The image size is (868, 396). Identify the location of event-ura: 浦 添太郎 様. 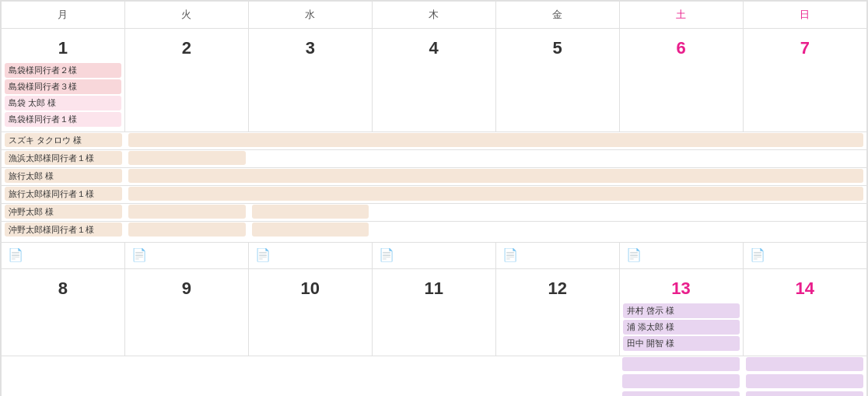
(681, 327).